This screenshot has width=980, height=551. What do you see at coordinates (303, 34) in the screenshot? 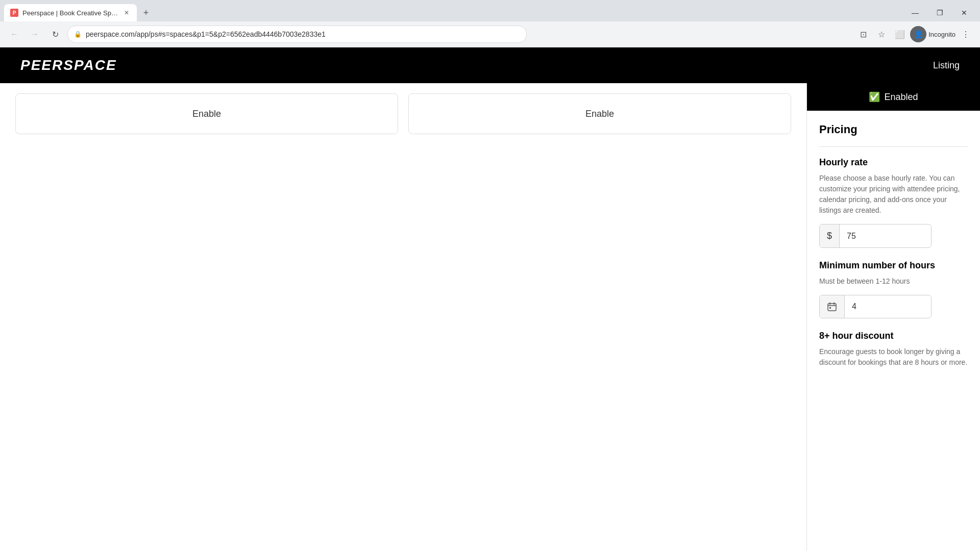
I see `url-text: peerspace.com/app/ps#s=spaces&p1=5&p2=65…` at bounding box center [303, 34].